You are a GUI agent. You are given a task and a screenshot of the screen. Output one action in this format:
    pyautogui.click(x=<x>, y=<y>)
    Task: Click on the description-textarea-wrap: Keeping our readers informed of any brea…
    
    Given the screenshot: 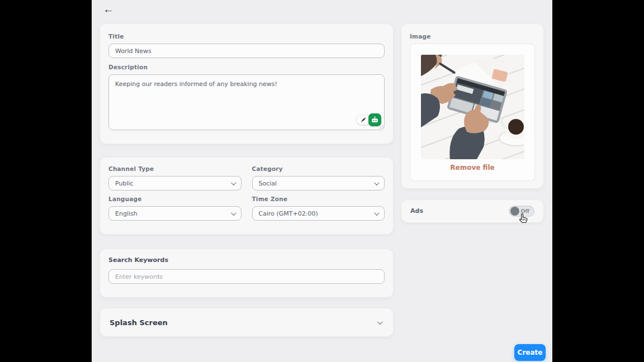 What is the action you would take?
    pyautogui.click(x=247, y=102)
    